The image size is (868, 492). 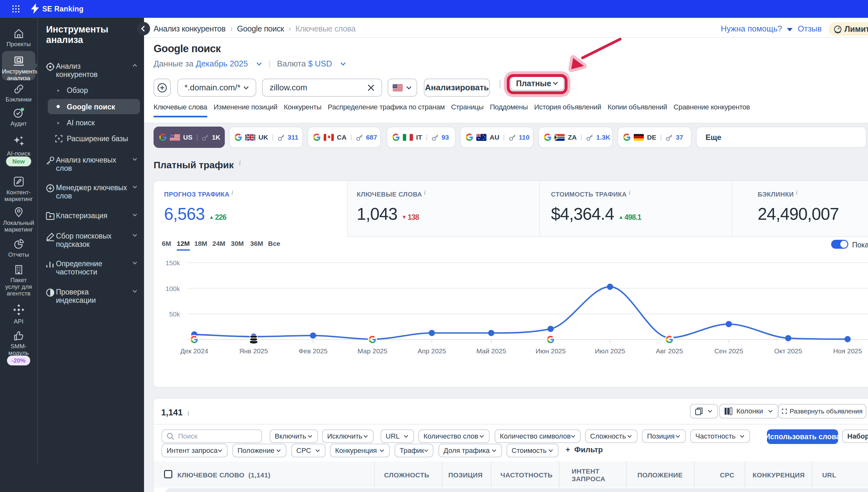 I want to click on svg-text: 100k, so click(x=173, y=289).